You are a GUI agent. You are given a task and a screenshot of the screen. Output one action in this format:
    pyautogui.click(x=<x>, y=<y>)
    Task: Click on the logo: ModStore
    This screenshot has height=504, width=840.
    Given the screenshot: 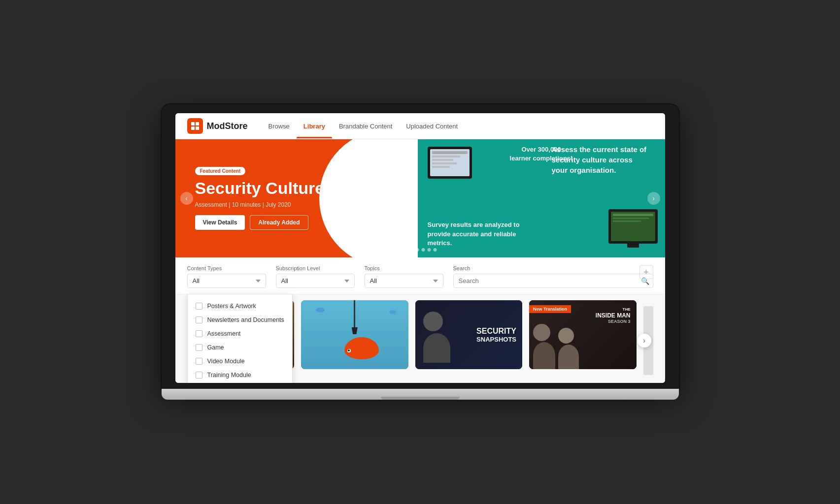 What is the action you would take?
    pyautogui.click(x=218, y=126)
    